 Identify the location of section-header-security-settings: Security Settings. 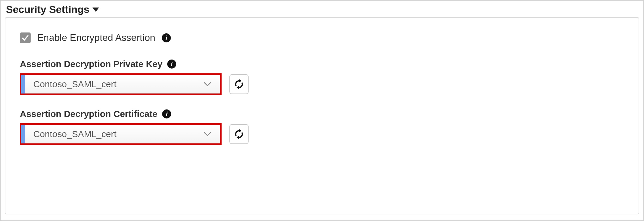
(322, 9).